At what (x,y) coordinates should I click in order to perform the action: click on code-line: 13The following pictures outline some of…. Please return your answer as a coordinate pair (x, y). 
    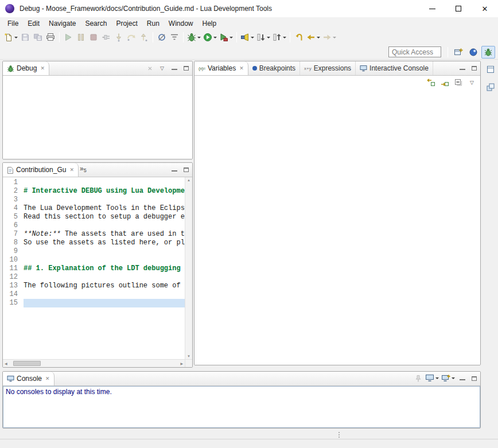
    Looking at the image, I should click on (94, 286).